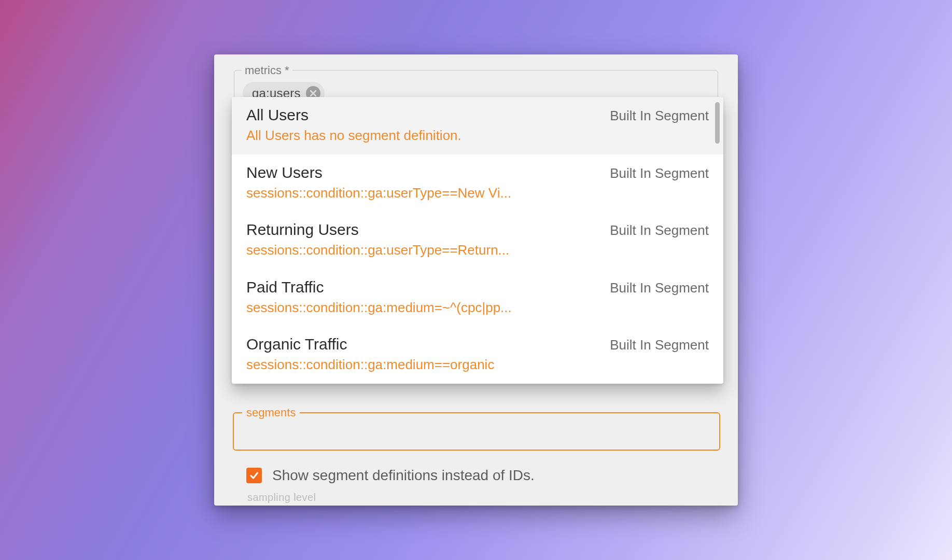 The image size is (952, 560). Describe the element at coordinates (254, 475) in the screenshot. I see `show-definitions-checkbox` at that location.